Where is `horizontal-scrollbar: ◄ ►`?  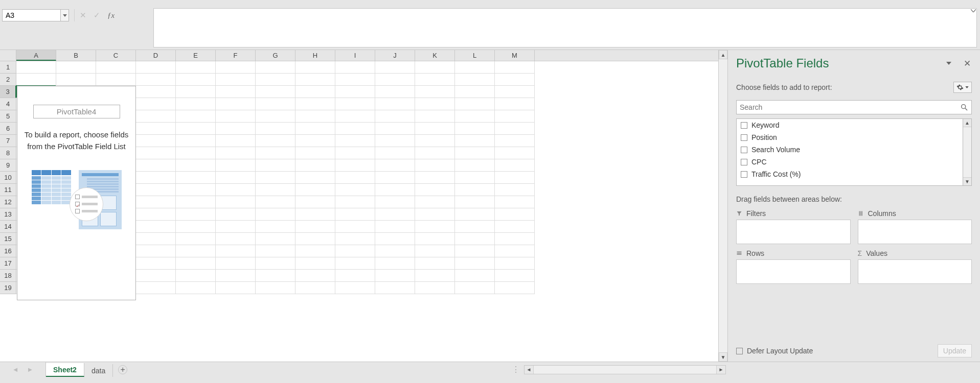 horizontal-scrollbar: ◄ ► is located at coordinates (625, 370).